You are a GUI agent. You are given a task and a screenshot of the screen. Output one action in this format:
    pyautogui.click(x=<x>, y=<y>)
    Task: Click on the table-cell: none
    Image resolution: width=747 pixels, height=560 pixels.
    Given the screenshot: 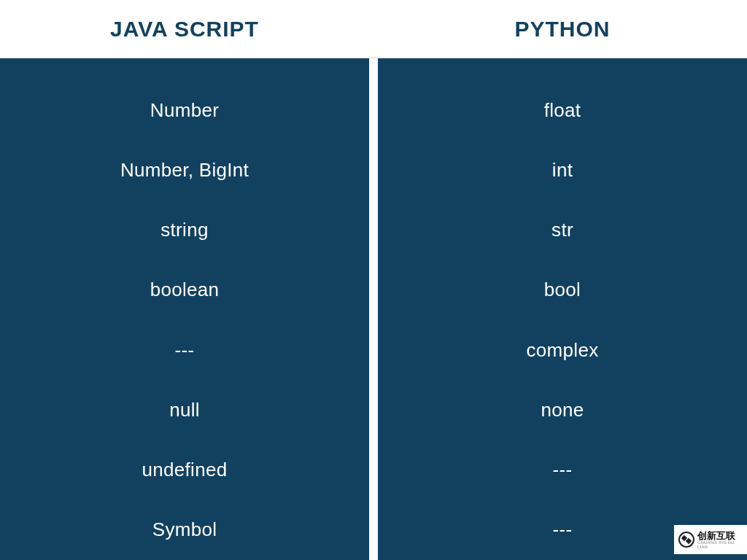 What is the action you would take?
    pyautogui.click(x=562, y=410)
    